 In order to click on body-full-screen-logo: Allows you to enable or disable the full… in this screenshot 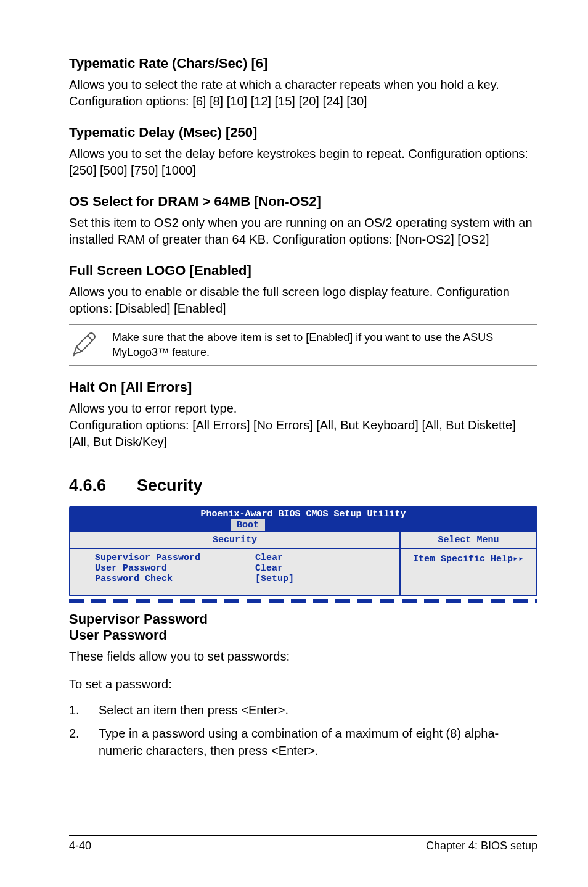, I will do `click(303, 300)`.